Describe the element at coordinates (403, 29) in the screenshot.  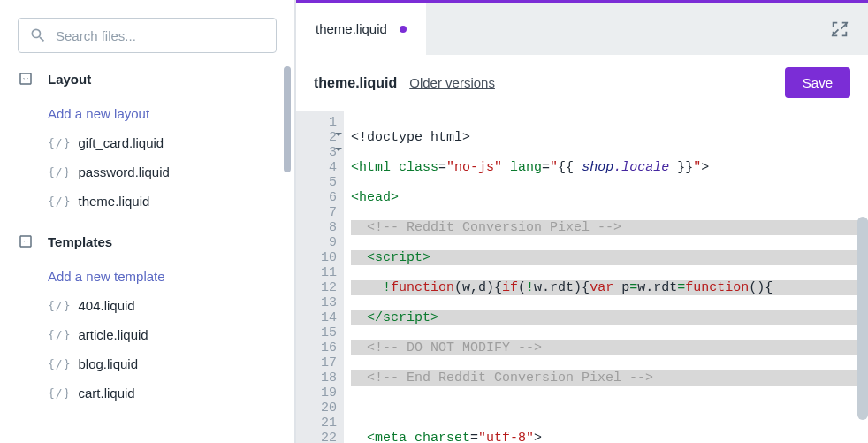
I see `dirty-indicator-icon` at that location.